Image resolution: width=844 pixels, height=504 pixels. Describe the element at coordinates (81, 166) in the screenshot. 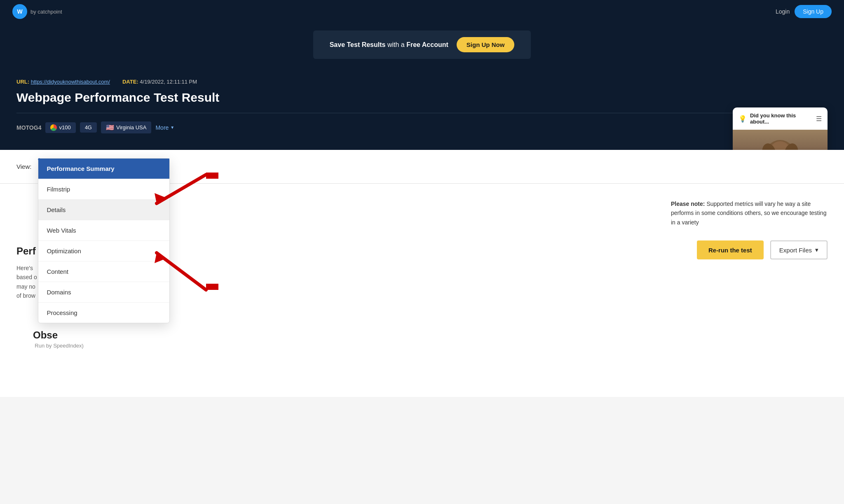

I see `view-dropdown: Performance Summary Performance Summary …` at that location.